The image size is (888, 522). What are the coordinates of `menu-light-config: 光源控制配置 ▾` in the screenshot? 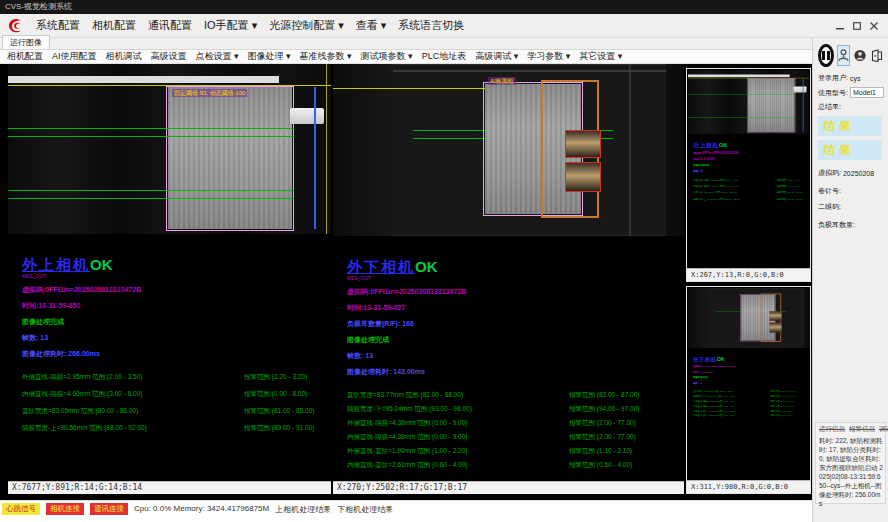 It's located at (306, 26).